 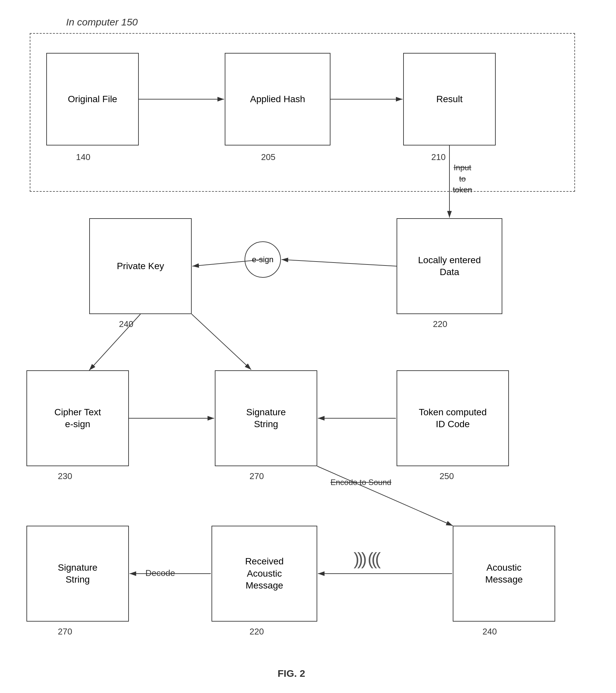 I want to click on esign-label: e-sign, so click(x=263, y=260).